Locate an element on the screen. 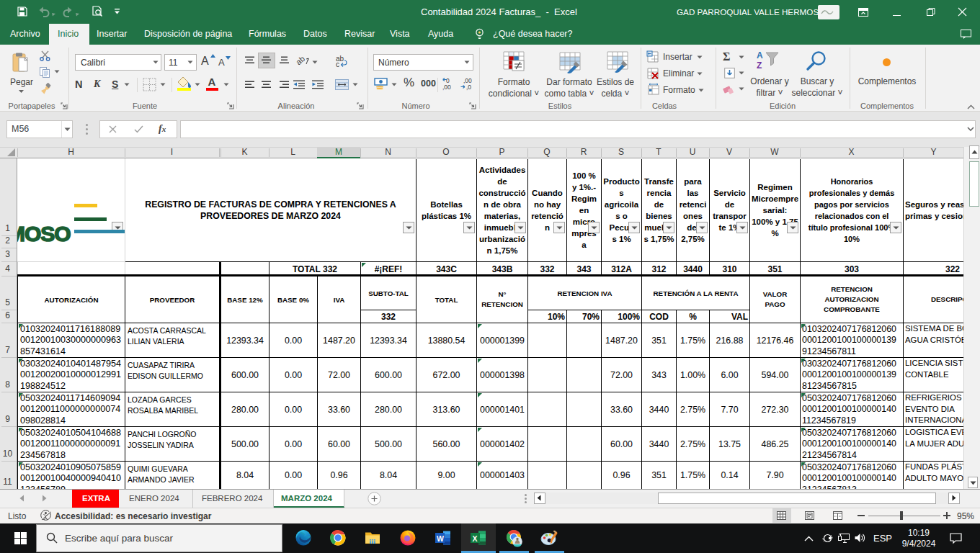 The height and width of the screenshot is (553, 980). svg-text: ,00 is located at coordinates (447, 87).